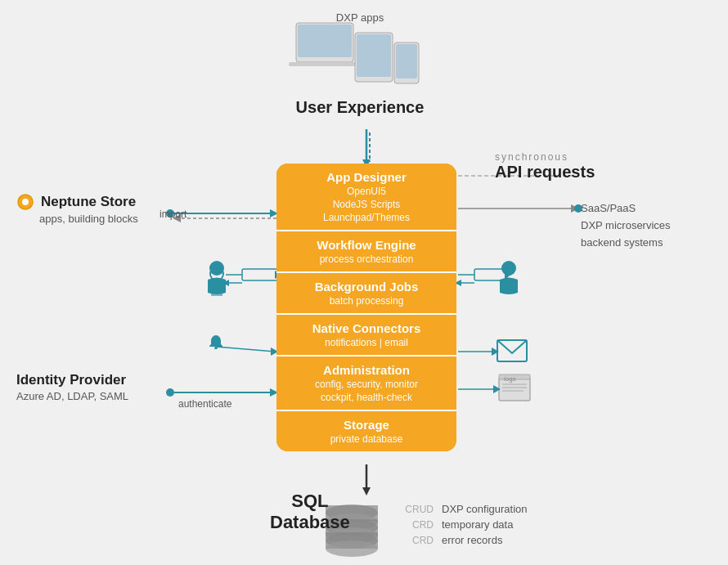 This screenshot has width=728, height=565. Describe the element at coordinates (626, 226) in the screenshot. I see `saas-line-2: DXP microservices` at that location.